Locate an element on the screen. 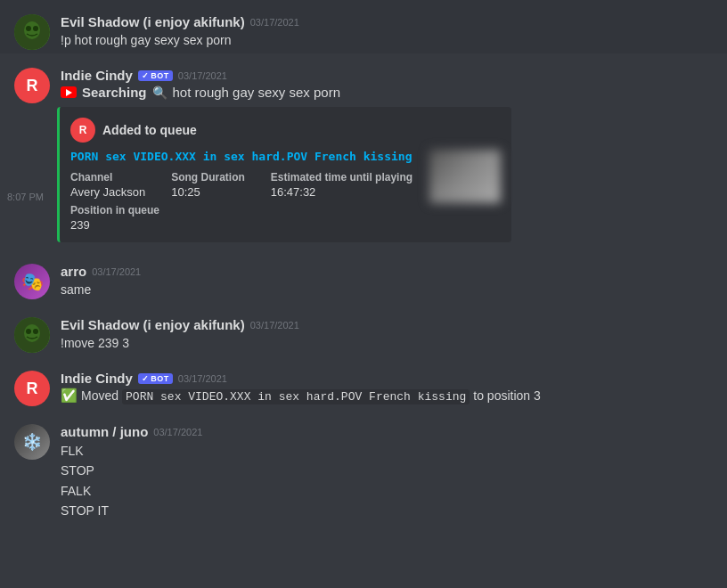 The image size is (727, 588). field-label-estimated: Estimated time until playing is located at coordinates (346, 177).